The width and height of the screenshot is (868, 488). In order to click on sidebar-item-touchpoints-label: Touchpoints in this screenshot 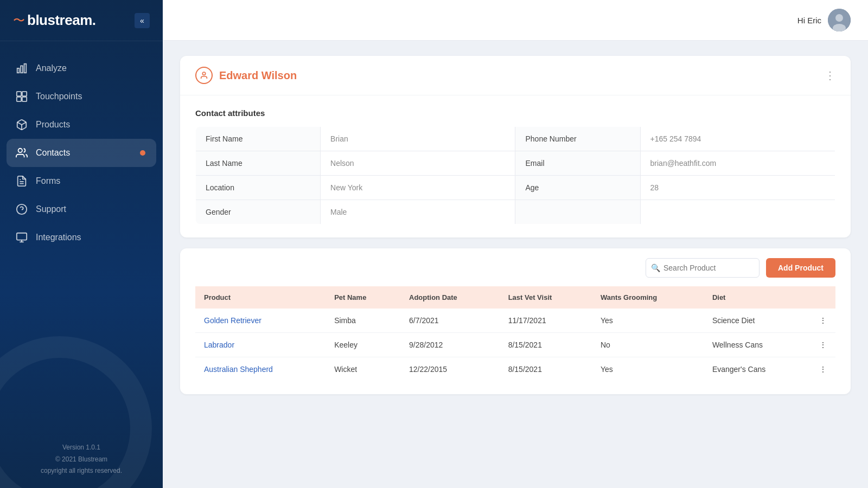, I will do `click(59, 97)`.